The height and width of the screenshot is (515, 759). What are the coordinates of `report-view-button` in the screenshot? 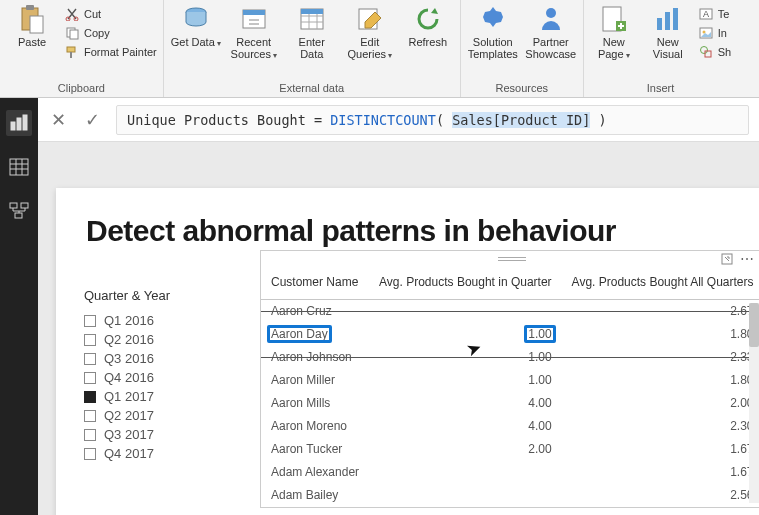 It's located at (19, 123).